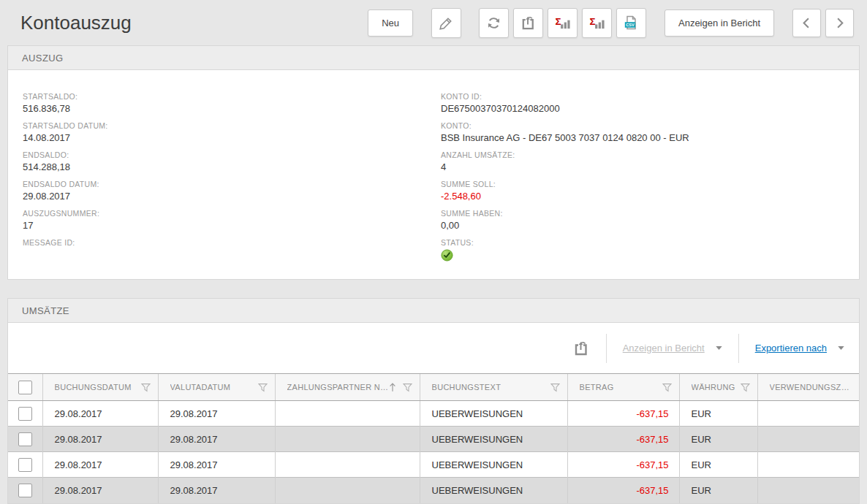  What do you see at coordinates (650, 184) in the screenshot?
I see `summe-soll-label: SUMME SOLL:` at bounding box center [650, 184].